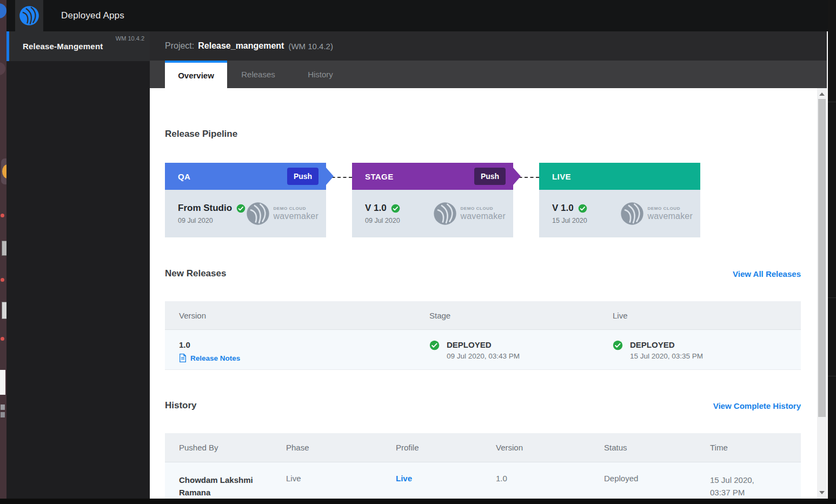 The image size is (836, 504). I want to click on sidebar-item-release-mangement: WM 10.4.2 Release-Mangement, so click(78, 47).